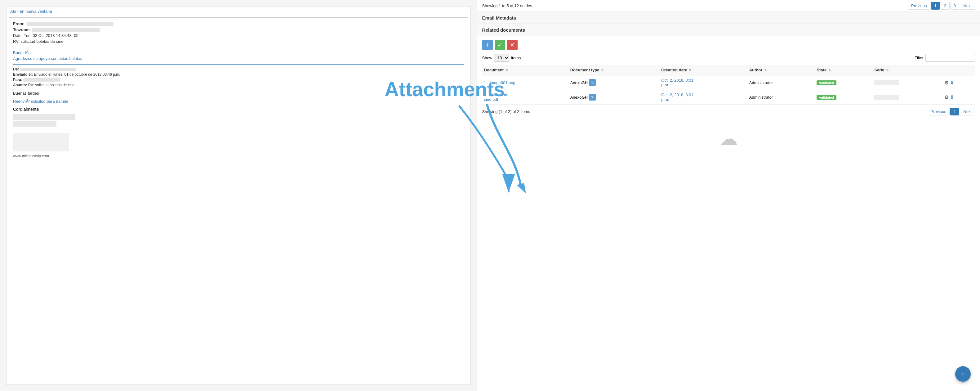 The height and width of the screenshot is (391, 980). Describe the element at coordinates (65, 30) in the screenshot. I see `to-blurred` at that location.